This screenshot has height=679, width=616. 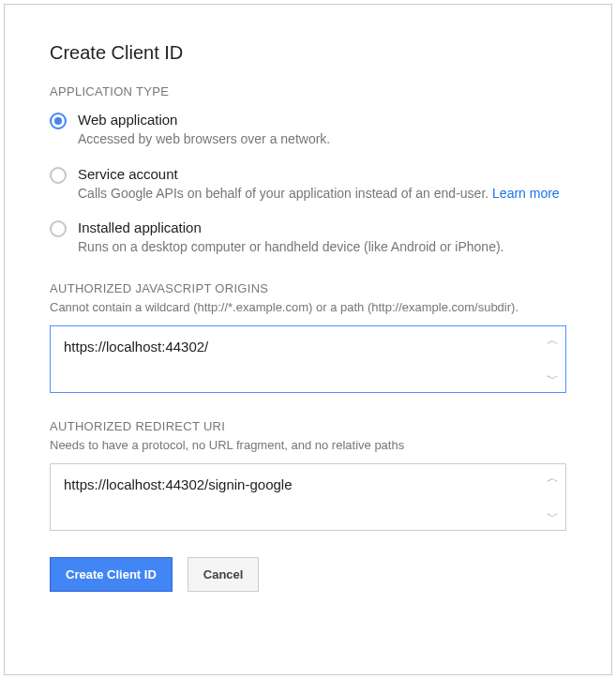 I want to click on radio-service-account: Service account Calls Google APIs on beh…, so click(x=308, y=185).